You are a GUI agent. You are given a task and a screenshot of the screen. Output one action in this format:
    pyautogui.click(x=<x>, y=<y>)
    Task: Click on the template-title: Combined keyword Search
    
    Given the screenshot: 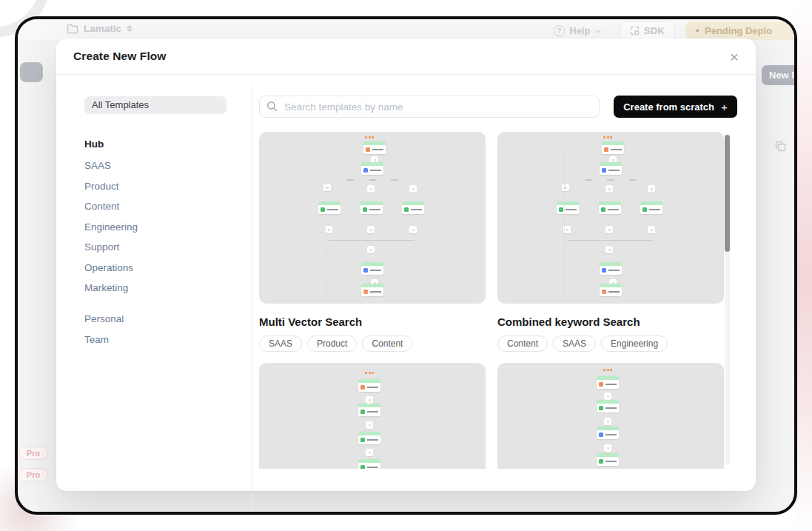 What is the action you would take?
    pyautogui.click(x=611, y=321)
    